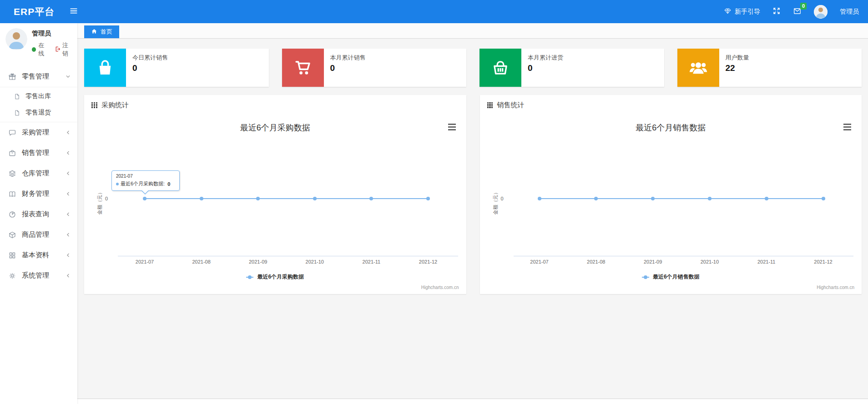 Image resolution: width=868 pixels, height=404 pixels. I want to click on series-line, so click(287, 199).